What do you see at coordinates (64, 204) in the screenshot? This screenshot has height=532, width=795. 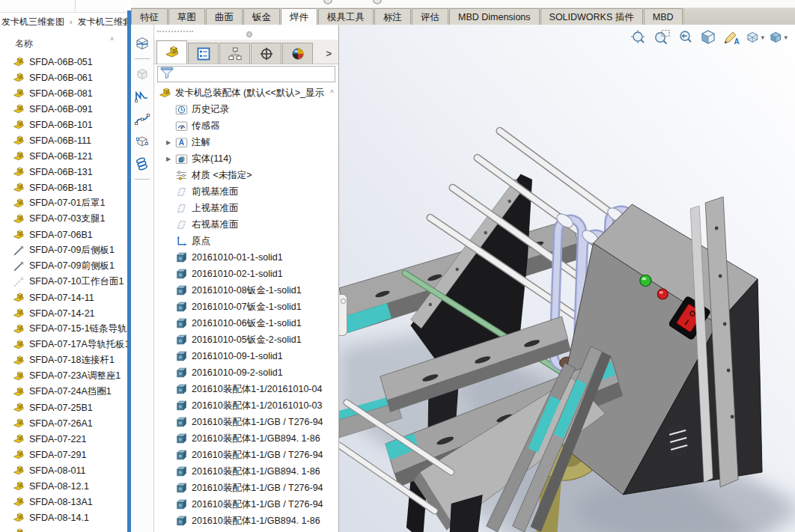 I see `file-row: SFDA-07-01后罩1` at bounding box center [64, 204].